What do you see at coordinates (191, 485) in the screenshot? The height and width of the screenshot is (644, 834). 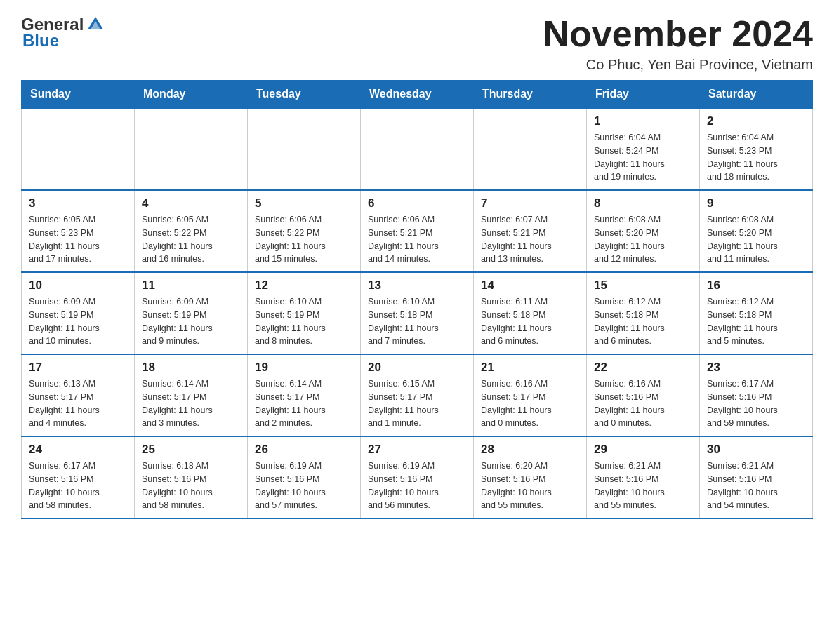 I see `day-info: Sunrise: 6:18 AM Sunset: 5:16 PM Dayligh…` at bounding box center [191, 485].